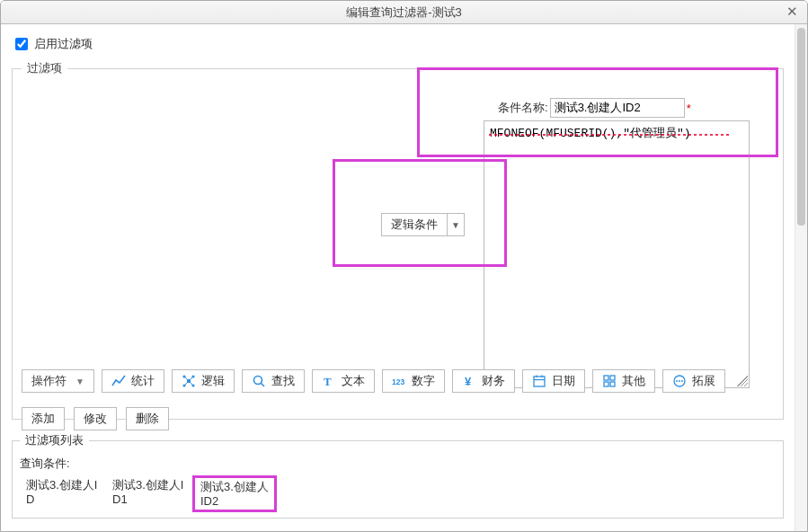 This screenshot has width=808, height=532. Describe the element at coordinates (43, 419) in the screenshot. I see `add-button: 添加` at that location.